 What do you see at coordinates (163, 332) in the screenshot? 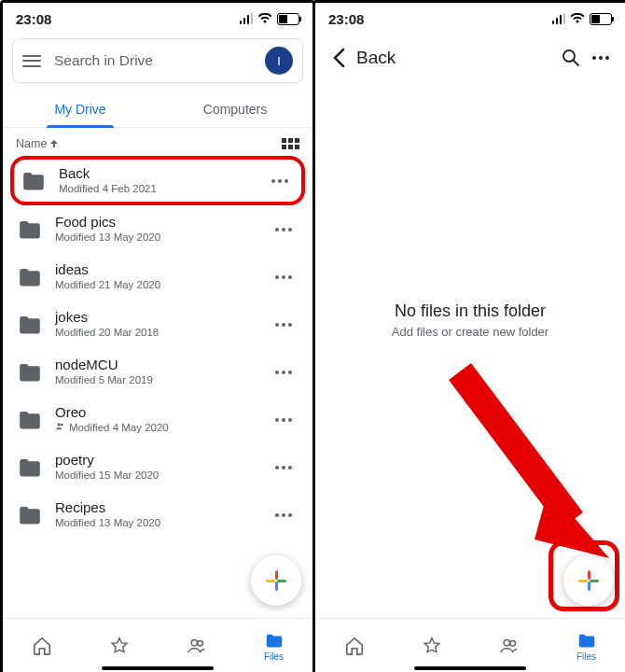
I see `folder-subtitle: Modified 20 Mar 2018` at bounding box center [163, 332].